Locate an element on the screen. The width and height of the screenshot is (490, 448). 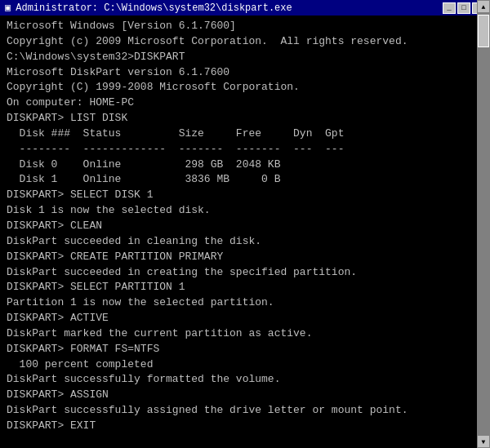
title-bar-icon: ▣ is located at coordinates (8, 8).